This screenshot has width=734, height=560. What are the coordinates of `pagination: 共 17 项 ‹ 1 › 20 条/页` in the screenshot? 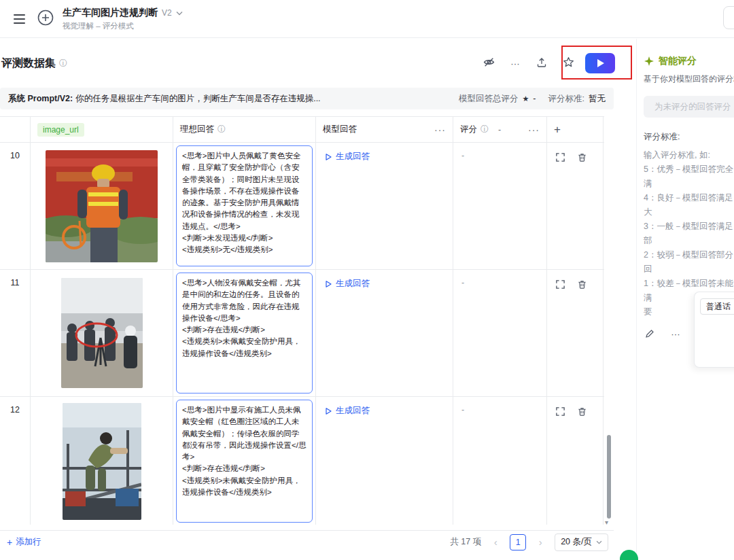 It's located at (529, 542).